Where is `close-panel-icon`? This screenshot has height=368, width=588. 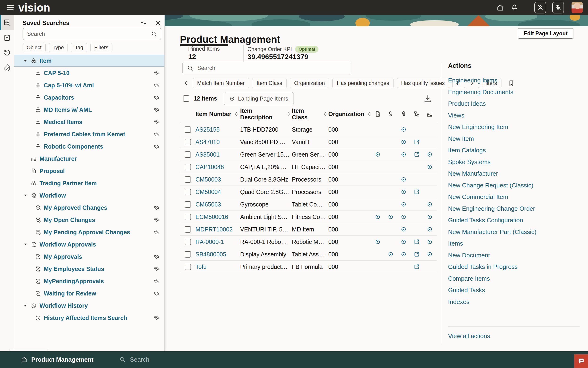
close-panel-icon is located at coordinates (158, 23).